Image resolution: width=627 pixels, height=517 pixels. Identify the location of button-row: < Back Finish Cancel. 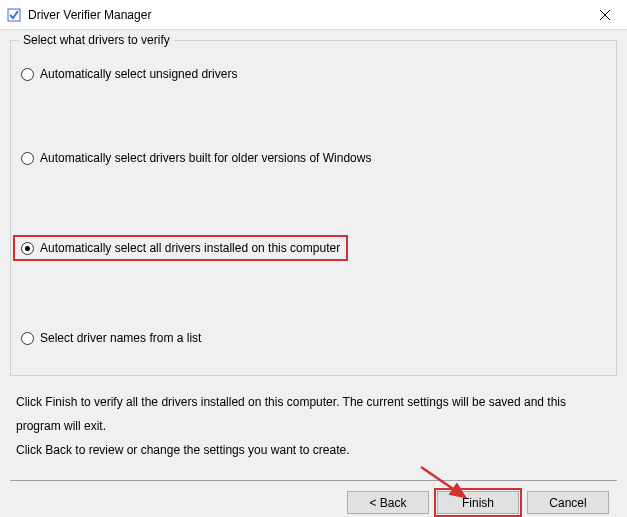
(314, 504).